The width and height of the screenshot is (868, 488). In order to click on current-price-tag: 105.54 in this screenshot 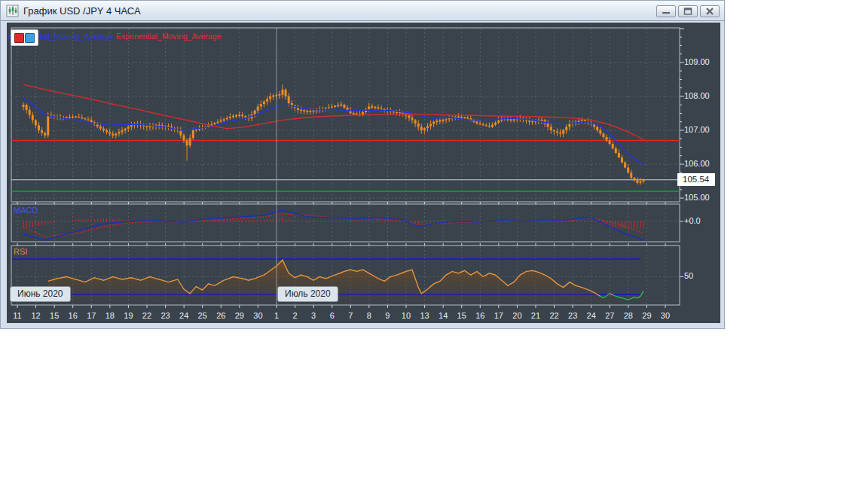, I will do `click(696, 179)`.